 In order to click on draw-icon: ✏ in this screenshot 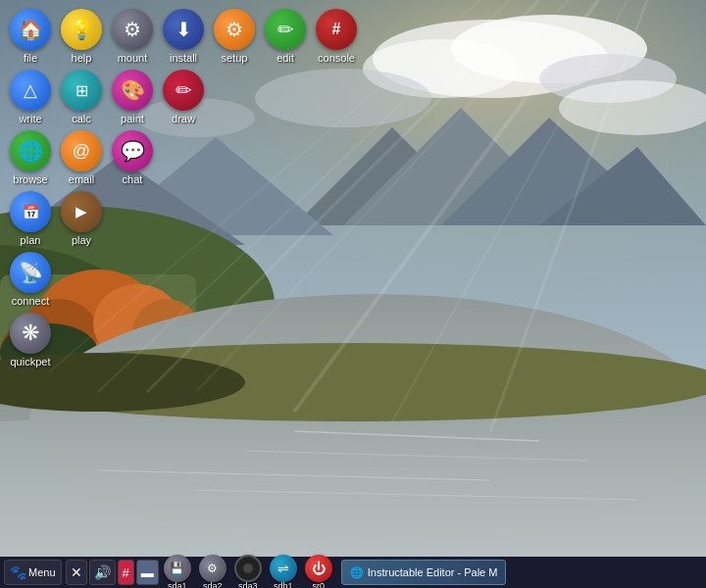, I will do `click(183, 90)`.